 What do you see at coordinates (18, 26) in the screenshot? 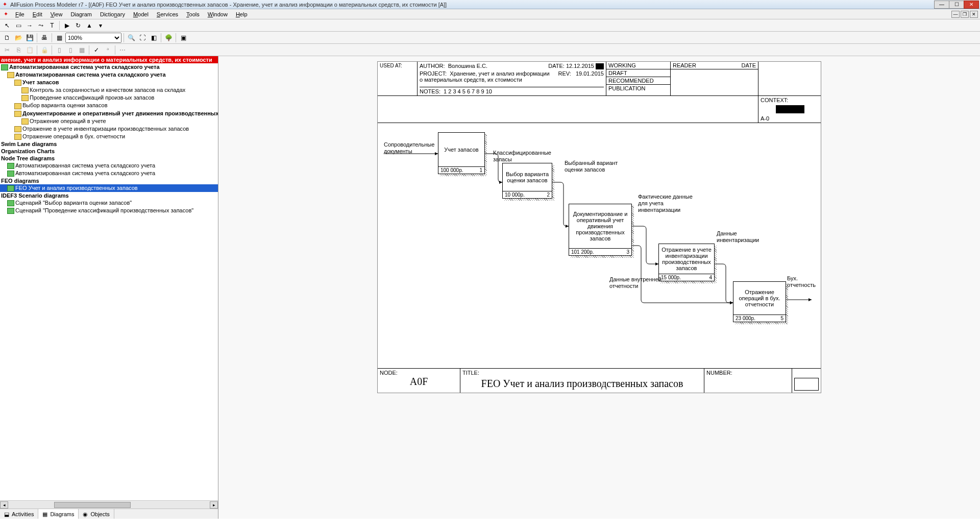
I see `activity-tool: ▭` at bounding box center [18, 26].